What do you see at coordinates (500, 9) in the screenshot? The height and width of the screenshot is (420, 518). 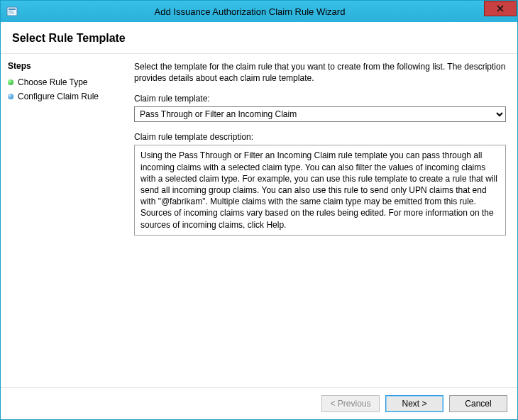 I see `close-button` at bounding box center [500, 9].